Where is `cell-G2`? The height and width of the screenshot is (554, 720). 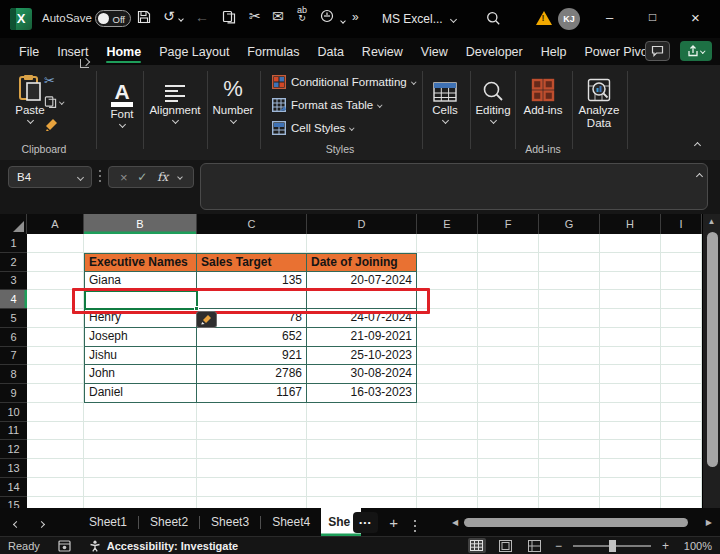
cell-G2 is located at coordinates (570, 262).